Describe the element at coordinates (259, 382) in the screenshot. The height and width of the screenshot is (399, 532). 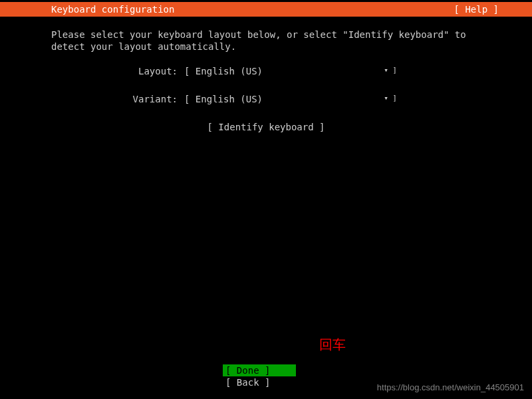
I see `back-button: [ Back ]` at that location.